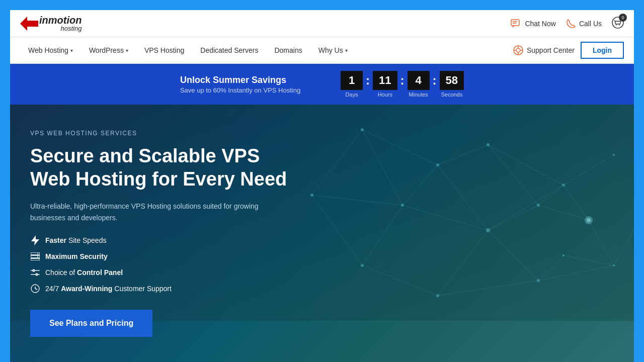 The image size is (644, 362). What do you see at coordinates (385, 95) in the screenshot?
I see `countdown-hours-label: Hours` at bounding box center [385, 95].